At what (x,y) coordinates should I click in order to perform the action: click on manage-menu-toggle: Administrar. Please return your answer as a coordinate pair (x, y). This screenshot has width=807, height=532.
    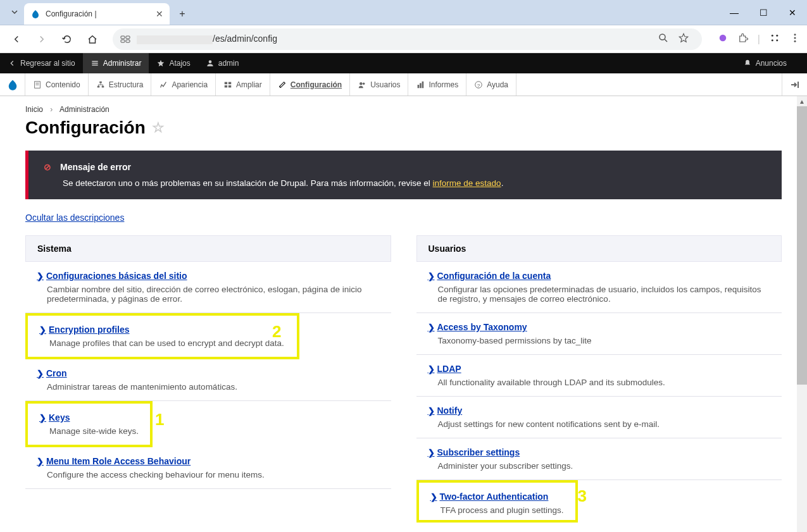
    Looking at the image, I should click on (116, 63).